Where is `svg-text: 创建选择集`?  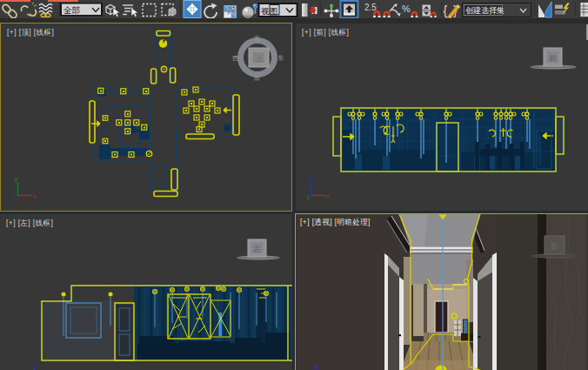 svg-text: 创建选择集 is located at coordinates (485, 10).